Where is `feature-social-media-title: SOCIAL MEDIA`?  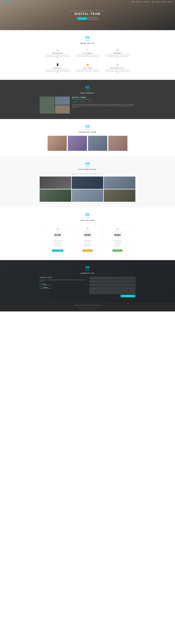
feature-social-media-title: SOCIAL MEDIA is located at coordinates (88, 68).